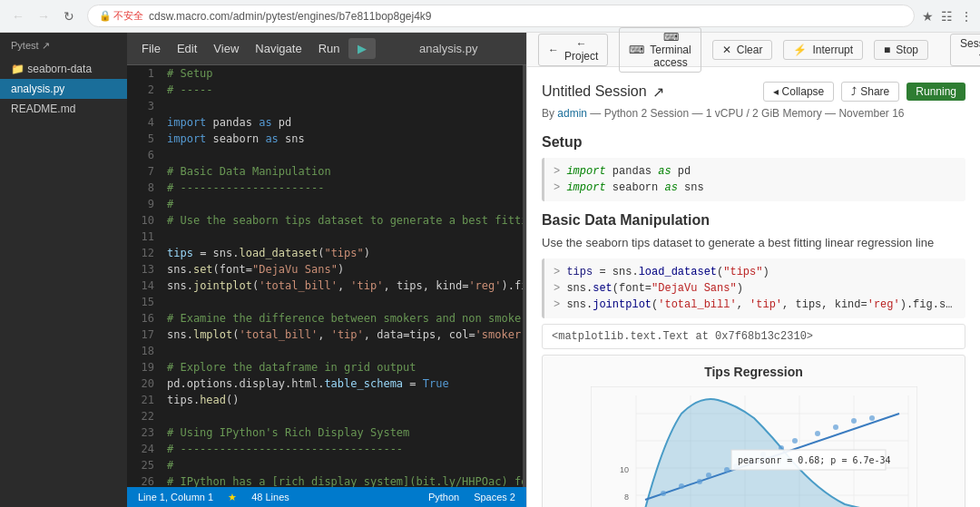 The width and height of the screenshot is (980, 507). I want to click on menu-bar: File Edit View Navigate Run ▶ analysis.p…, so click(327, 49).